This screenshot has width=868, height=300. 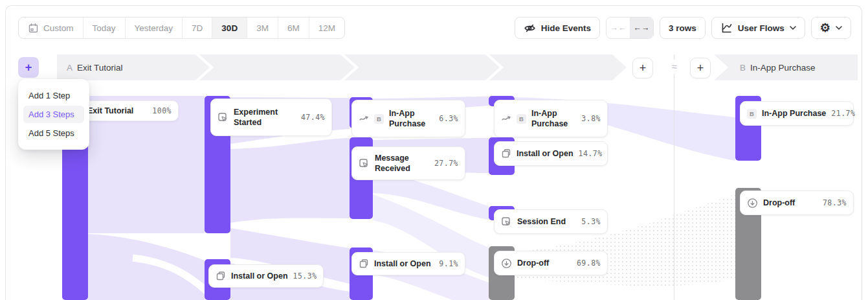 What do you see at coordinates (54, 114) in the screenshot?
I see `menu-item-add-3-steps: Add 3 Steps` at bounding box center [54, 114].